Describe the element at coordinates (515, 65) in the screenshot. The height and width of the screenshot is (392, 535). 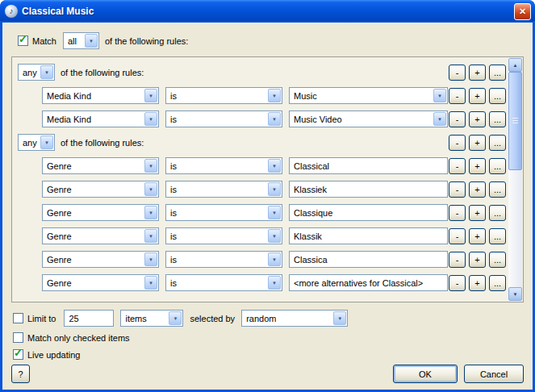
I see `scroll-up-button: ▲` at that location.